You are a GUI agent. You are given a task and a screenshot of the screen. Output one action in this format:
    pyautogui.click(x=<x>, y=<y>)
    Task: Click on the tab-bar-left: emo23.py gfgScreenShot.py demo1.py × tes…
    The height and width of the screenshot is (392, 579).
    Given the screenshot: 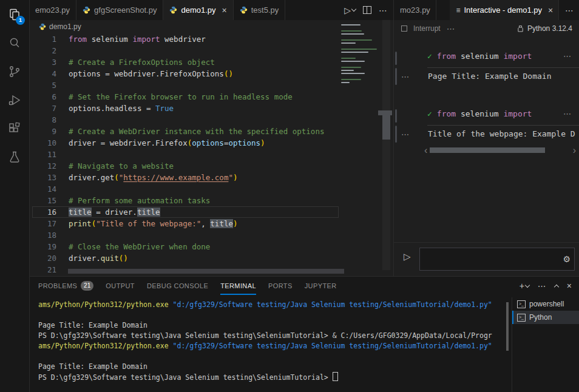 What is the action you would take?
    pyautogui.click(x=211, y=10)
    